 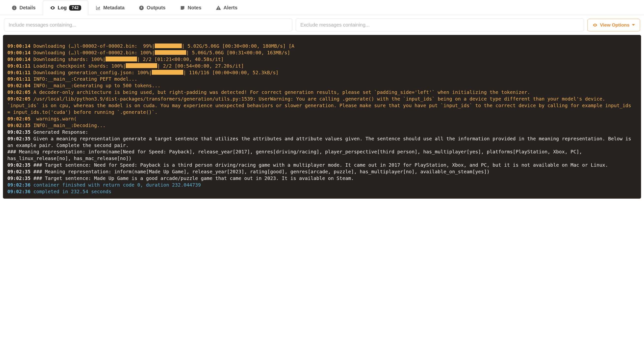 What do you see at coordinates (322, 106) in the screenshot?
I see `log-line: 09:02:05 /usr/local/lib/python3.9/dist-p…` at bounding box center [322, 106].